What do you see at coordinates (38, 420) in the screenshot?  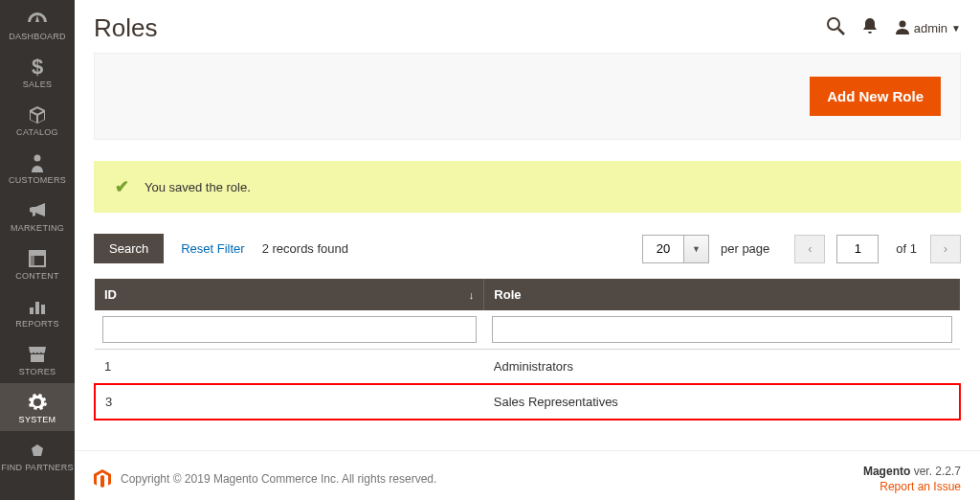 I see `sidebar-label: SYSTEM` at bounding box center [38, 420].